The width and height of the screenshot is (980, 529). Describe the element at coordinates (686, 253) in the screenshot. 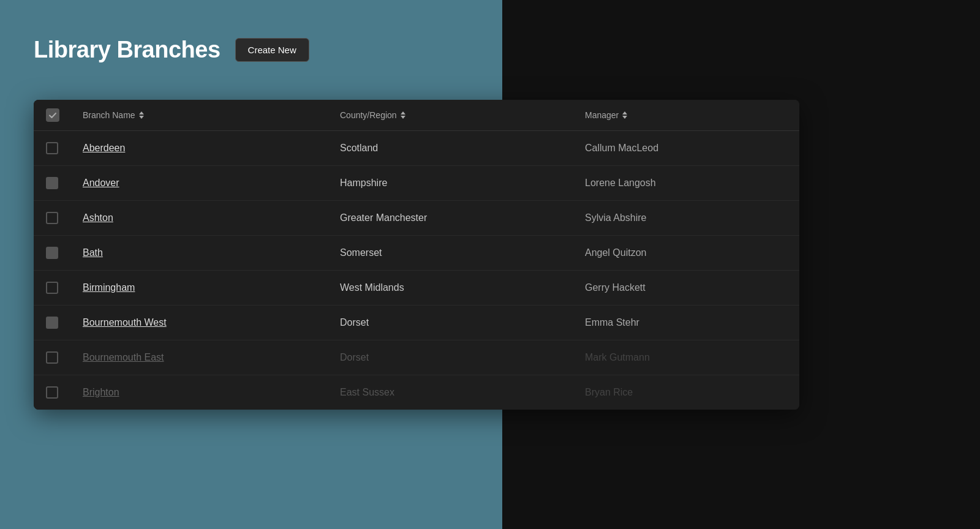

I see `manager-cell: Angel Quitzon` at that location.